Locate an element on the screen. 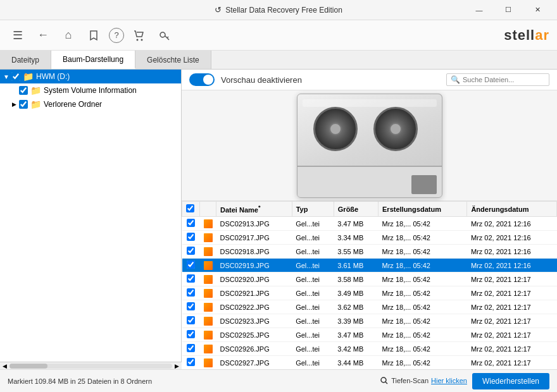 The image size is (557, 392). scroll-left-arrow: ◀ is located at coordinates (5, 366).